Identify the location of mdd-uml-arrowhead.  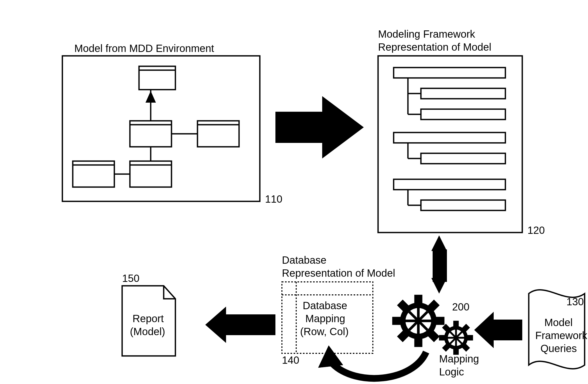
(151, 97).